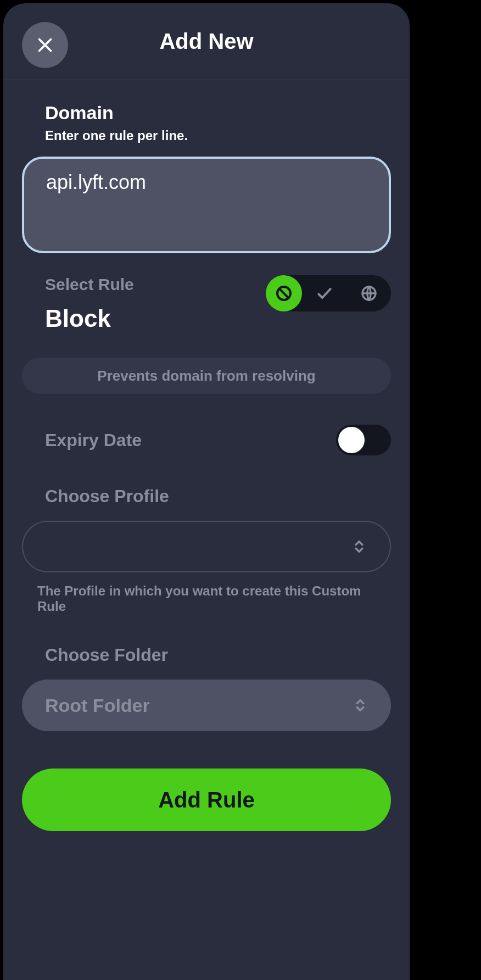 The image size is (481, 980). I want to click on rule-toggle, so click(328, 293).